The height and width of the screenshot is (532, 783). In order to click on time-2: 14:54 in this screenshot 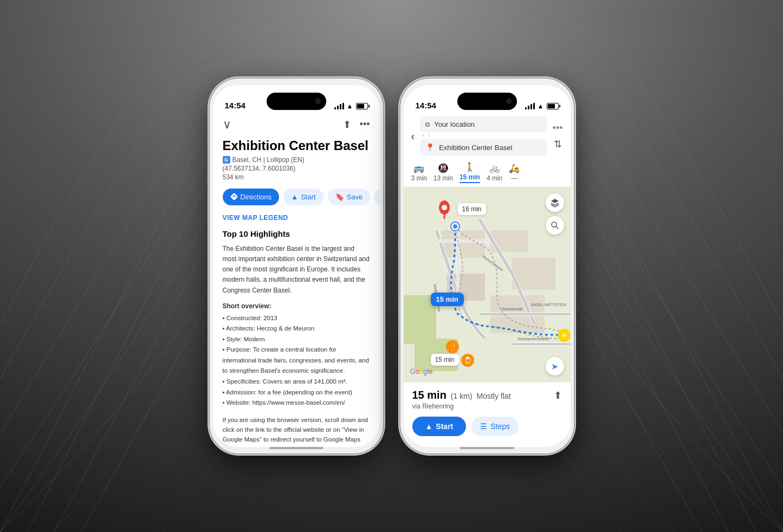, I will do `click(426, 105)`.